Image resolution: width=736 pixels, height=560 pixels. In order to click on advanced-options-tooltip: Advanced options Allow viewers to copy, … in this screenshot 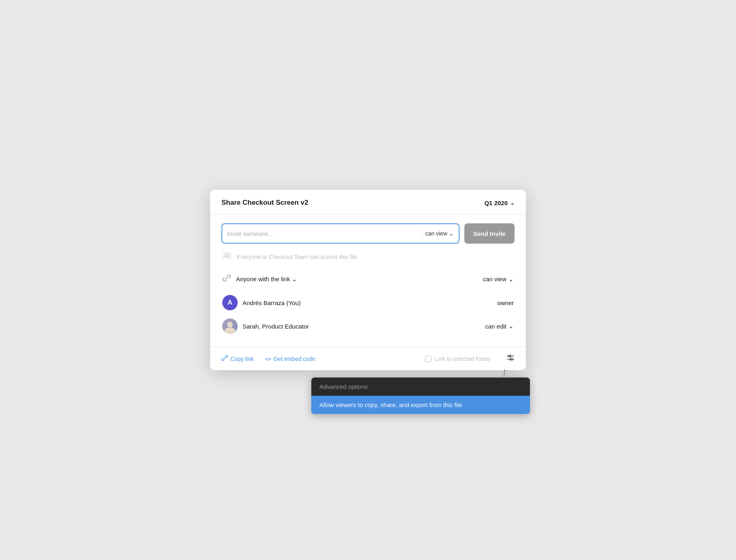, I will do `click(421, 396)`.